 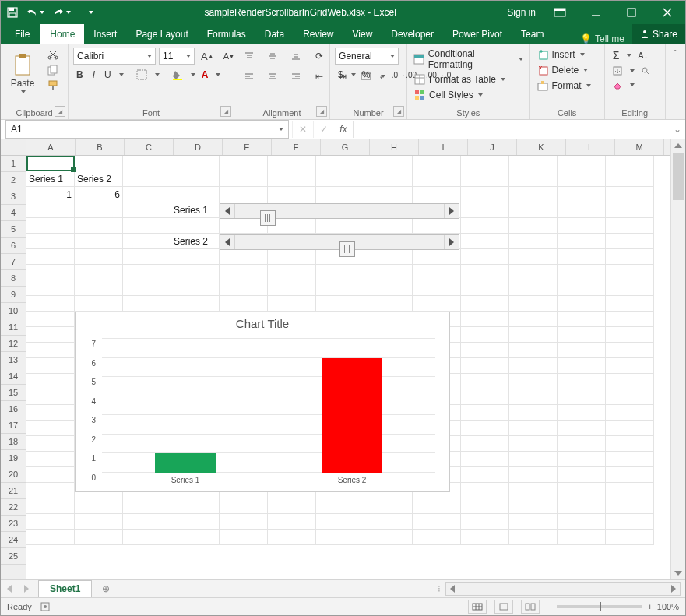 I want to click on save-icon, so click(x=12, y=12).